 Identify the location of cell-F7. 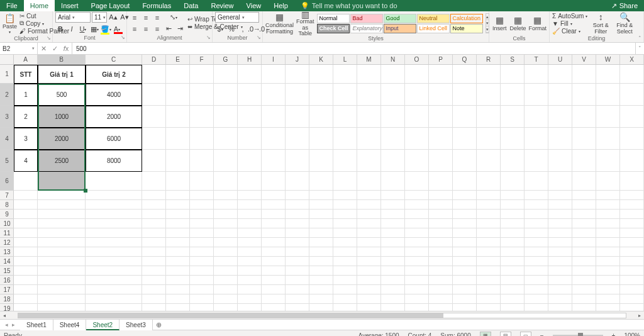
(202, 195).